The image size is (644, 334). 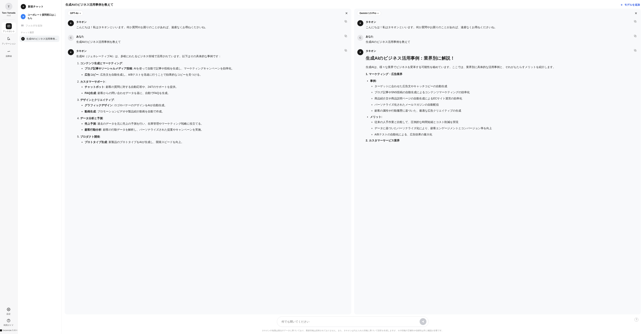 I want to click on new-chat-label: 新規チャット, so click(x=36, y=7).